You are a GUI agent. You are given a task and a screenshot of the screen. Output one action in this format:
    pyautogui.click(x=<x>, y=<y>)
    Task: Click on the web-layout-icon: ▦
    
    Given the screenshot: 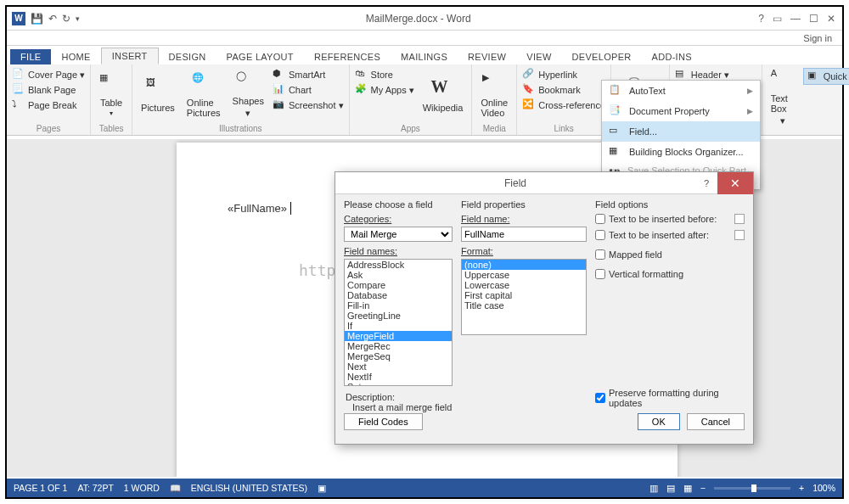 What is the action you would take?
    pyautogui.click(x=688, y=488)
    